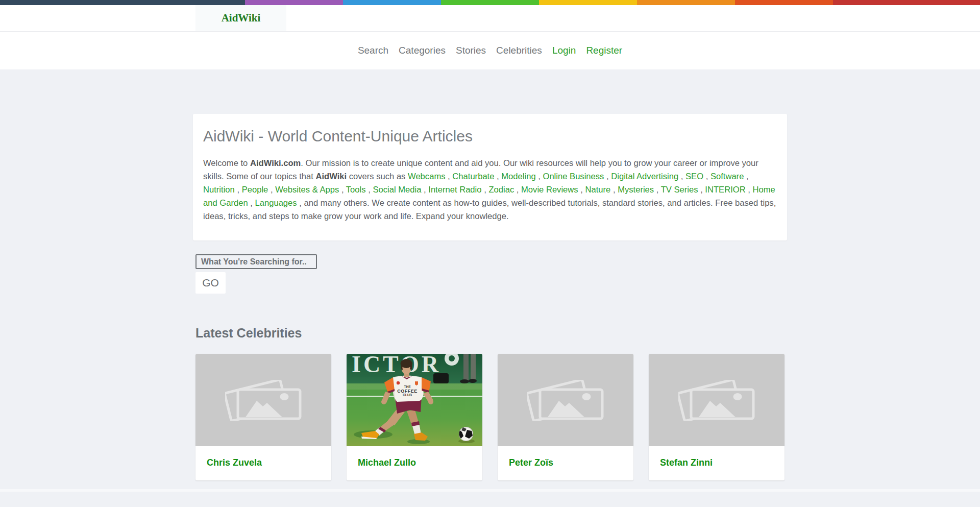 The width and height of the screenshot is (980, 507). What do you see at coordinates (397, 190) in the screenshot?
I see `topic-link-social-media: Social Media` at bounding box center [397, 190].